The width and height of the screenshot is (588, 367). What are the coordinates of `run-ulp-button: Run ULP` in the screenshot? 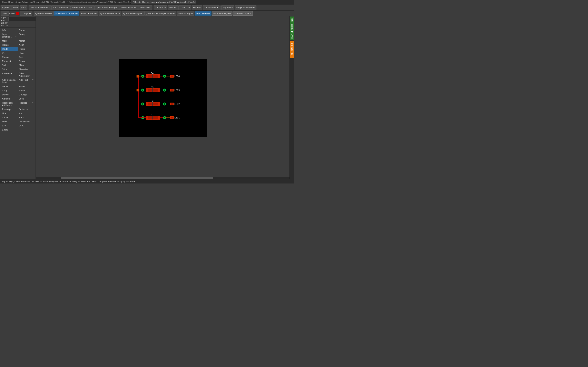 It's located at (145, 8).